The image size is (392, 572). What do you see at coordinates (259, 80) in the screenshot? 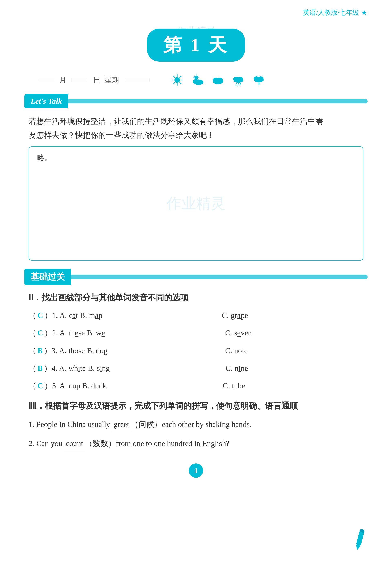
I see `snow-icon: ❄` at bounding box center [259, 80].